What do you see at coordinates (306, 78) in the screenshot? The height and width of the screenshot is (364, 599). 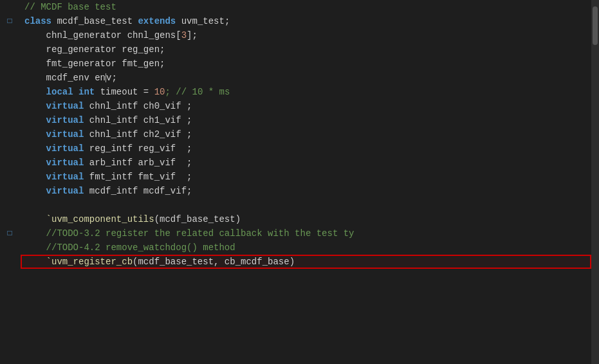 I see `code-line-5: mcdf_env env;` at bounding box center [306, 78].